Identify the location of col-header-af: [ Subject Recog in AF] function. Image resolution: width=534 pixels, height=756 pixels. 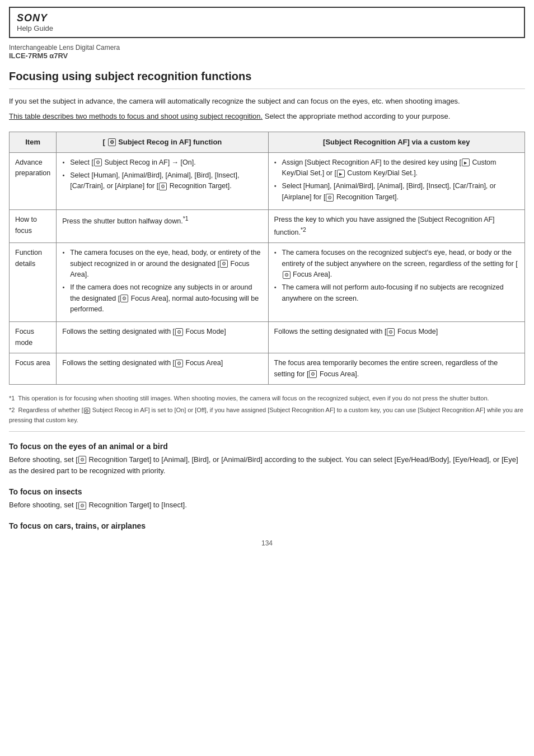
(162, 142).